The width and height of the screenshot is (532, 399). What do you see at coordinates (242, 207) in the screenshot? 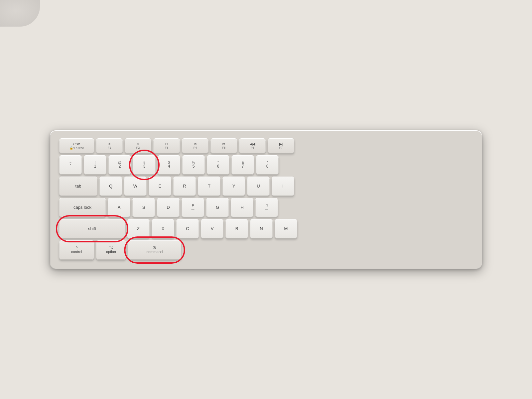
I see `key-h: H` at bounding box center [242, 207].